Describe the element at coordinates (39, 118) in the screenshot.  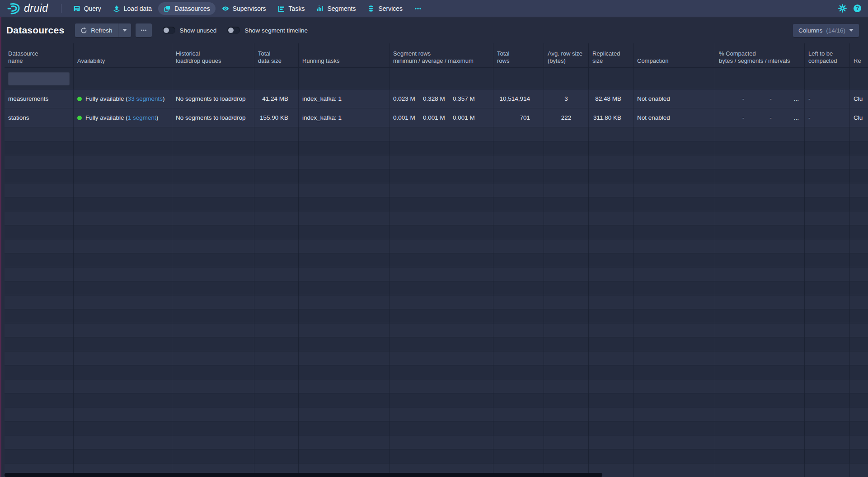
I see `cell-name: stations` at that location.